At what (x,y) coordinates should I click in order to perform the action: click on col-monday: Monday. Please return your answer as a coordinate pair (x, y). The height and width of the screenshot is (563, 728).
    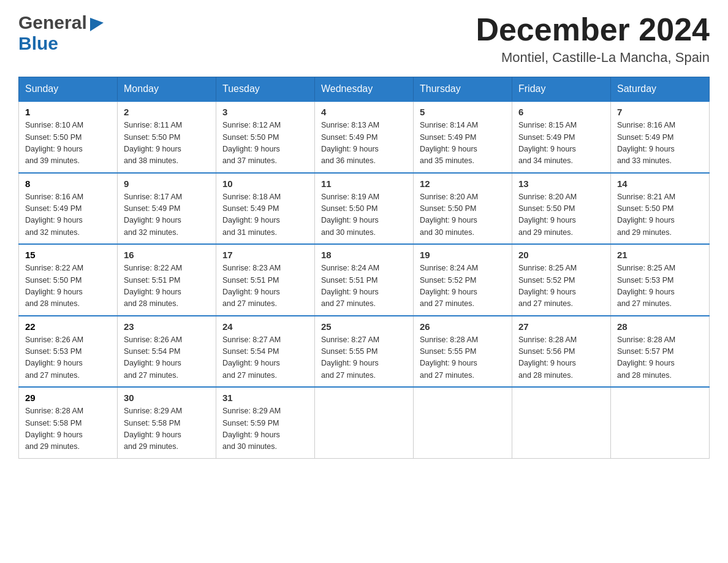
    Looking at the image, I should click on (167, 90).